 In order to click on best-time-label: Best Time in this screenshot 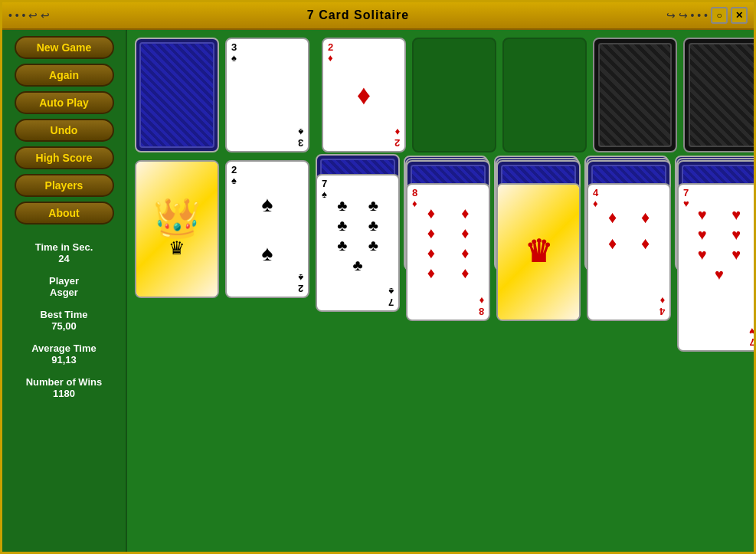, I will do `click(64, 314)`.